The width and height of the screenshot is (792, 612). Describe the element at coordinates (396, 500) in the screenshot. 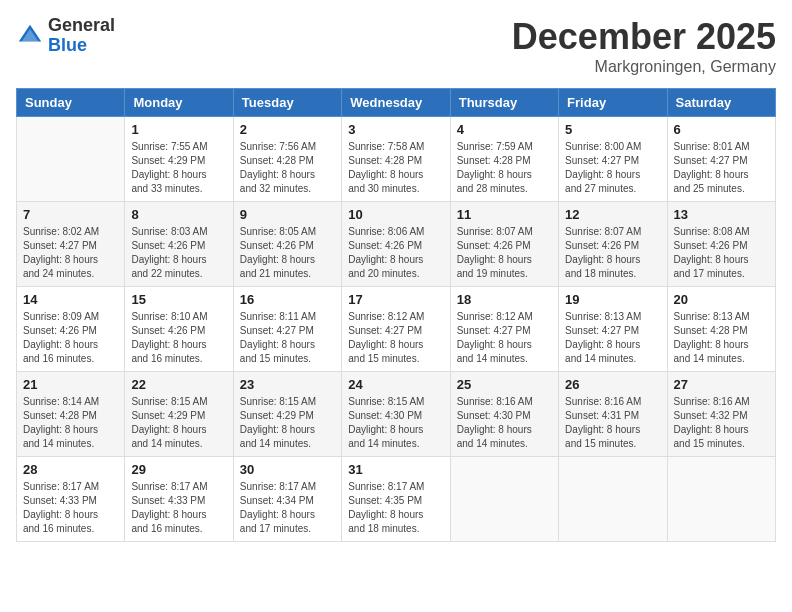

I see `calendar-cell: 31Sunrise: 8:17 AM Sunset: 4:35 PM Dayli…` at that location.